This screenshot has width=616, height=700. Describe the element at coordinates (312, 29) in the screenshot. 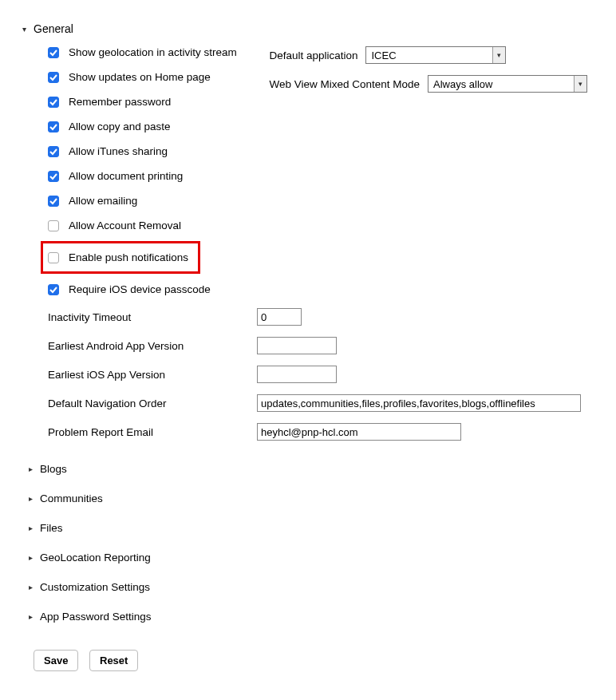

I see `section-header-general: General` at that location.